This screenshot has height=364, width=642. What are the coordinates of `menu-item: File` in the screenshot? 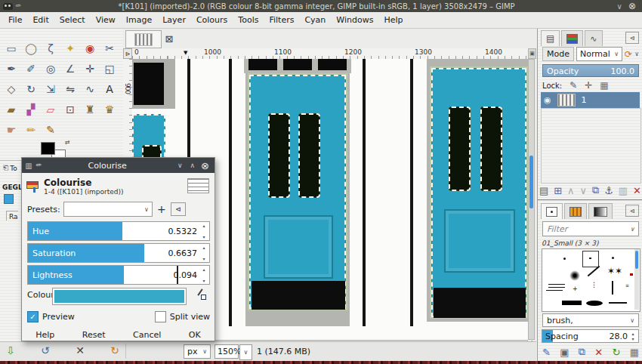 It's located at (15, 20).